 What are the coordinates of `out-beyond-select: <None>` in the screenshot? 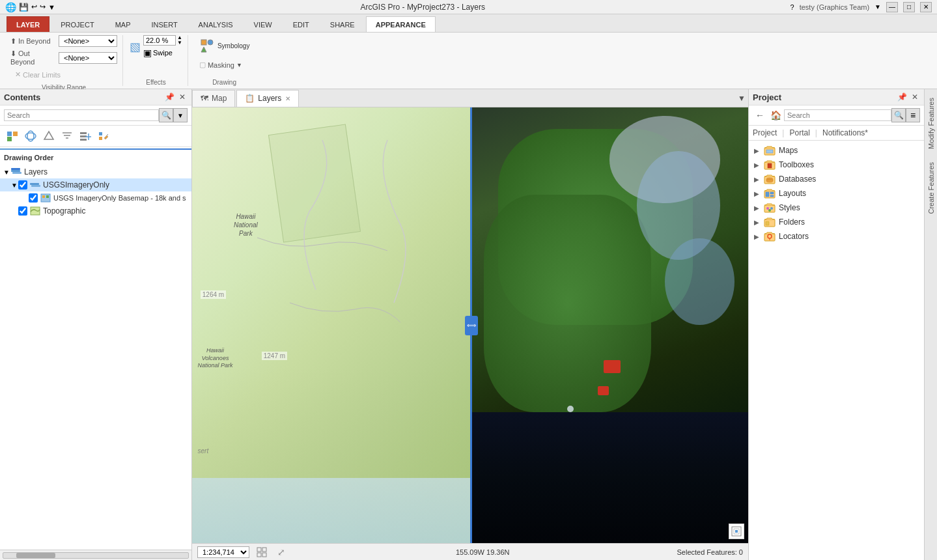 It's located at (88, 58).